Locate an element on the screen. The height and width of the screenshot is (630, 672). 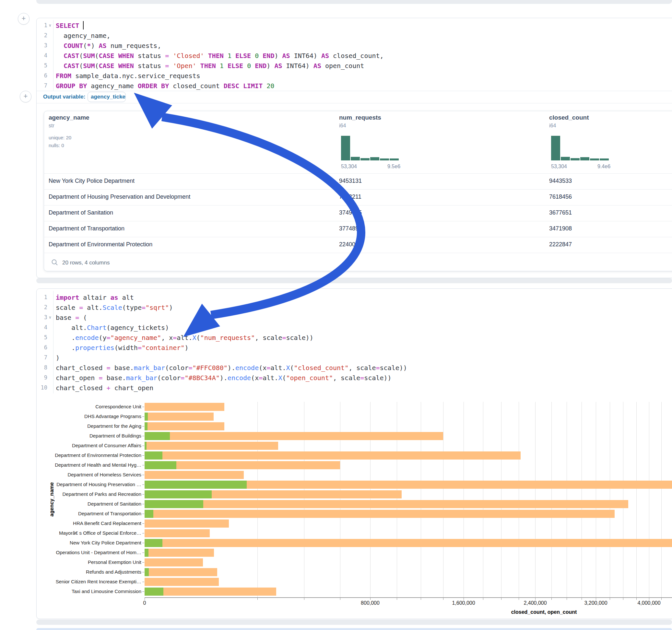
python-cell-code-line: alt.Chart(agency_tickets) is located at coordinates (112, 328).